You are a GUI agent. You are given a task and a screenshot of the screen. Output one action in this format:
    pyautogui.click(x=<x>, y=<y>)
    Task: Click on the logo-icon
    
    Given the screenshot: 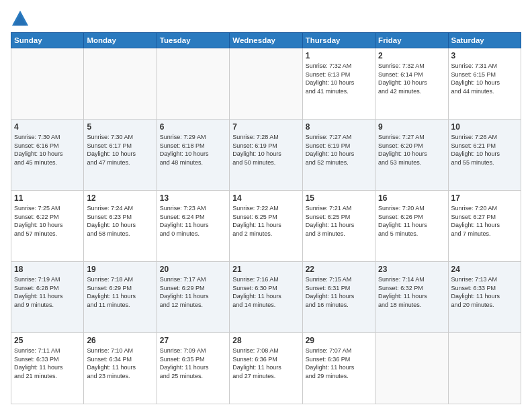 What is the action you would take?
    pyautogui.click(x=20, y=19)
    